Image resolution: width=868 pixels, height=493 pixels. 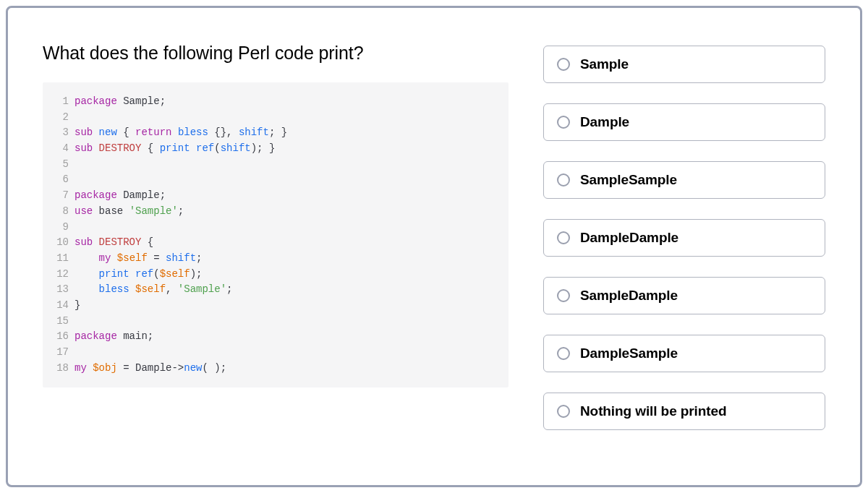 I want to click on line-number: 15, so click(x=59, y=322).